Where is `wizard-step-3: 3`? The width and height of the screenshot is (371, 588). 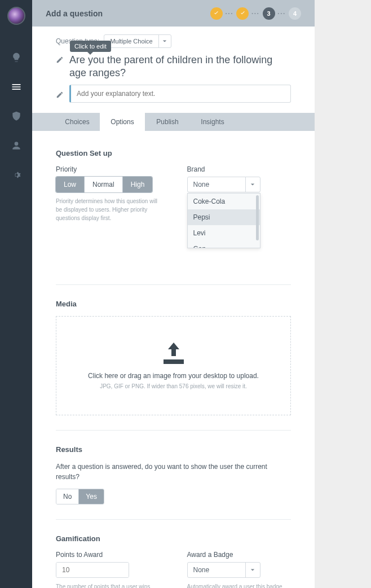
wizard-step-3: 3 is located at coordinates (269, 14).